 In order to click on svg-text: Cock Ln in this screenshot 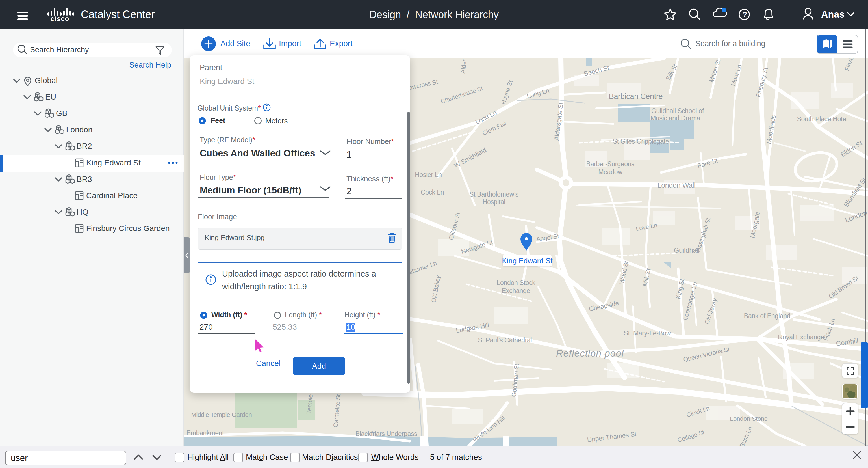, I will do `click(432, 192)`.